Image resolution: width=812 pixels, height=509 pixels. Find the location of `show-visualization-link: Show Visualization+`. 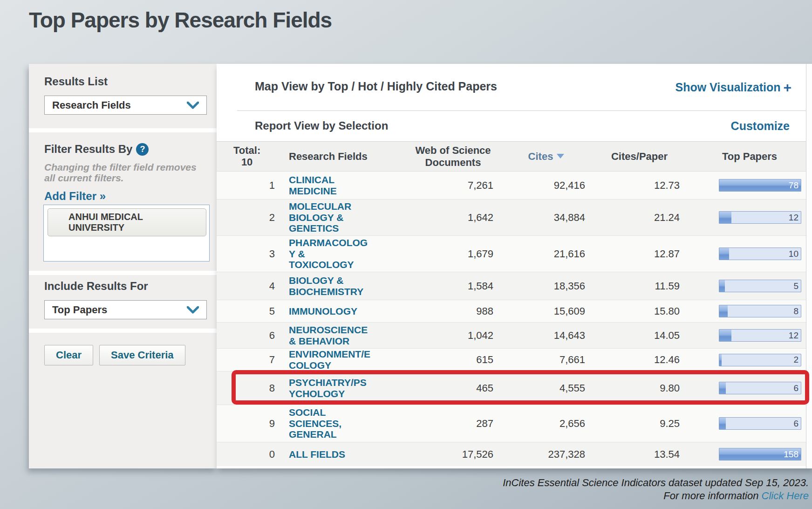

show-visualization-link: Show Visualization+ is located at coordinates (734, 88).